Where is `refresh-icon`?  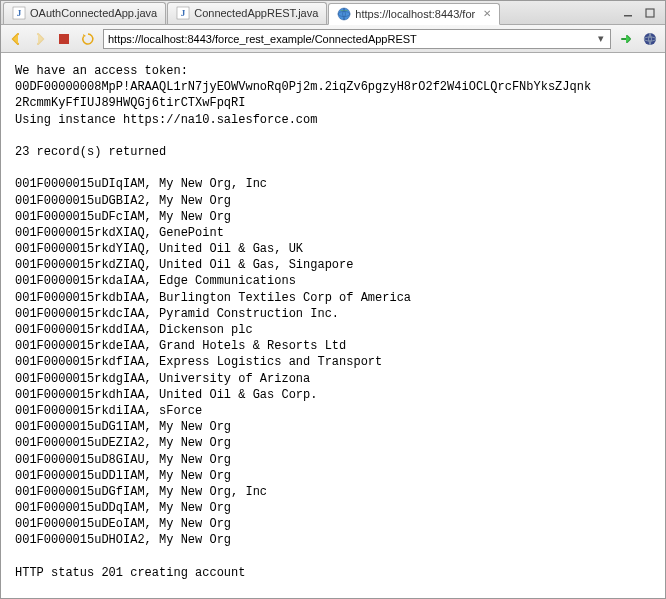
refresh-icon is located at coordinates (88, 39).